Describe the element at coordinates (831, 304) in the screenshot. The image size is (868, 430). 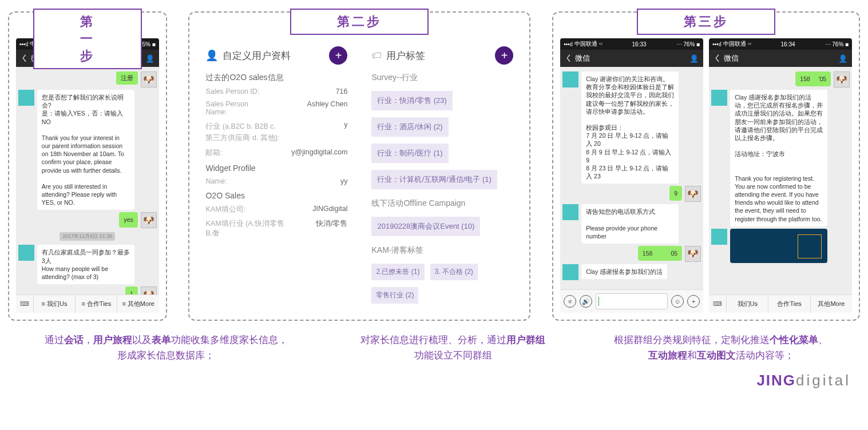
I see `menu-more: 其他More` at that location.